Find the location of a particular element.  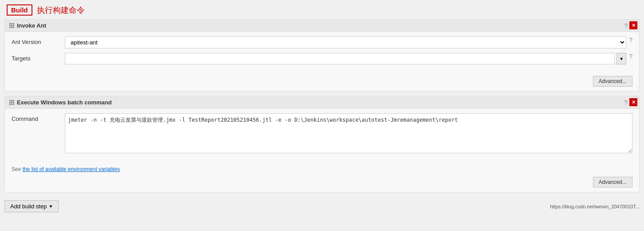

ant-version-control: apitest-ant is located at coordinates (345, 43).